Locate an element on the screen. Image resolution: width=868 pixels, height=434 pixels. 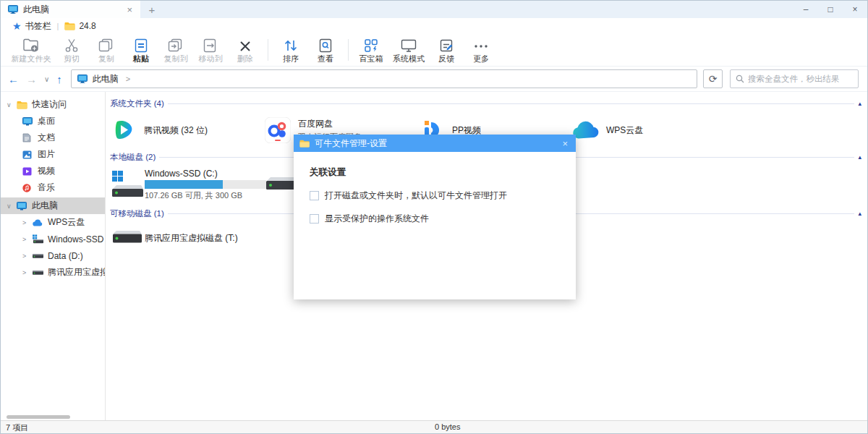
tab-bar: 此电脑 × + – □ × is located at coordinates (434, 9).